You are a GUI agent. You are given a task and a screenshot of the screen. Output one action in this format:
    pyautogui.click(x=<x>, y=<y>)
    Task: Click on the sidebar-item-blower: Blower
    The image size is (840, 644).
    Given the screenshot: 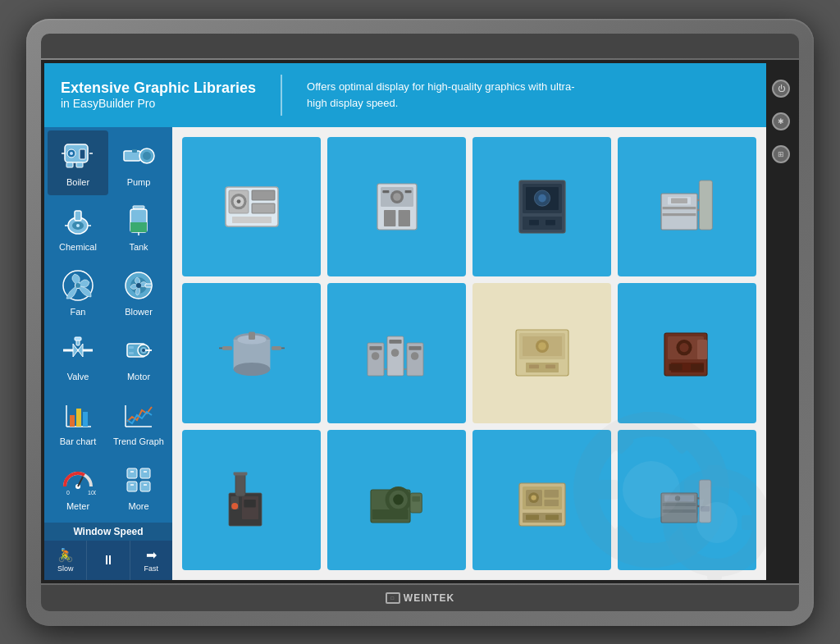 What is the action you would take?
    pyautogui.click(x=139, y=292)
    